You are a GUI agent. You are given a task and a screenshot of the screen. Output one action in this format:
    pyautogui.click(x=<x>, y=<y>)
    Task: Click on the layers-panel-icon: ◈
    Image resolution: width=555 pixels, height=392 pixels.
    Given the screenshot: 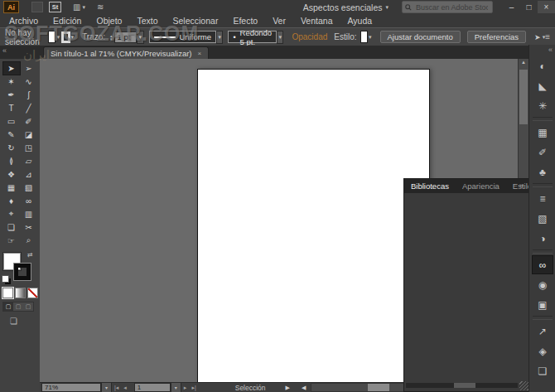 What is the action you would take?
    pyautogui.click(x=543, y=351)
    